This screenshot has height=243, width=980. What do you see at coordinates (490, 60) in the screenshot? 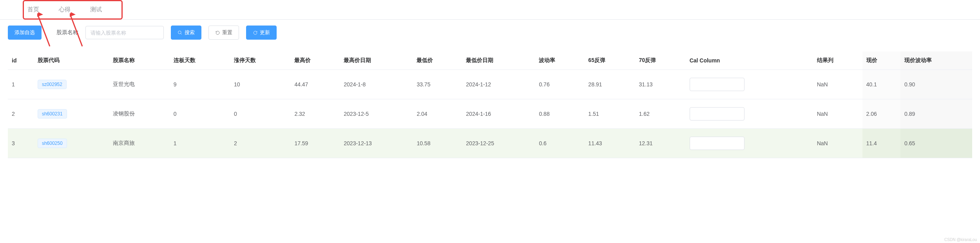
I see `table-header-row: id 股票代码 股票名称 连板天数 涨停天数 最高价 最高价日期 最低价 最低价…` at bounding box center [490, 60].